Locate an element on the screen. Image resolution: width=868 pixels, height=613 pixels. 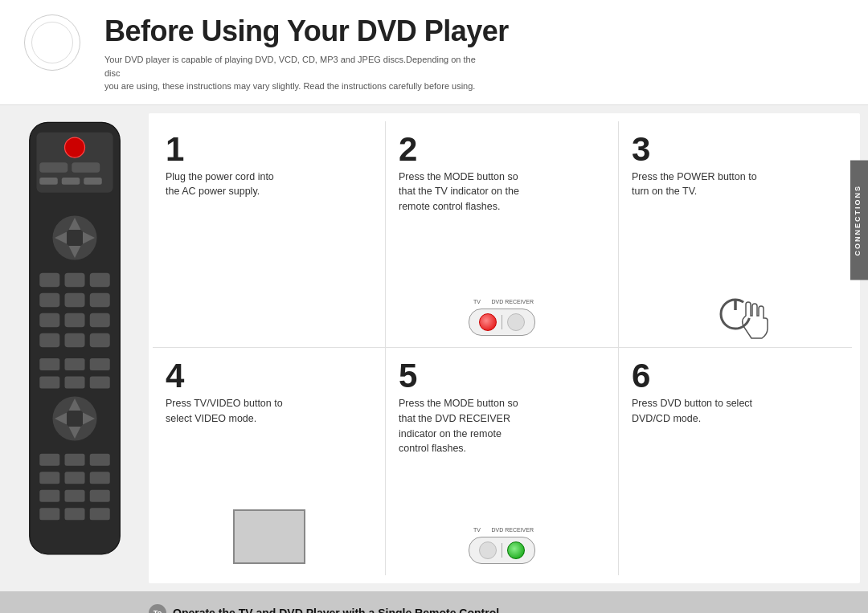
step-6-number: 6 is located at coordinates (641, 376).